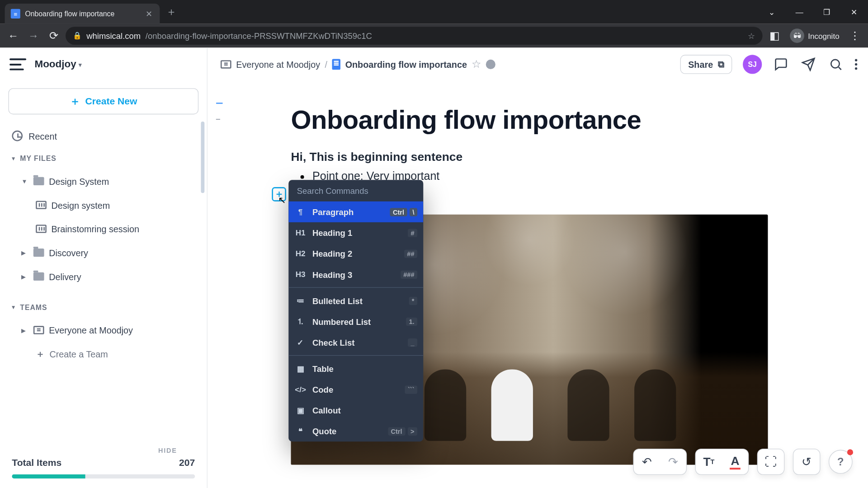 The width and height of the screenshot is (868, 488). What do you see at coordinates (772, 12) in the screenshot?
I see `tab-search-icon: ⌄` at bounding box center [772, 12].